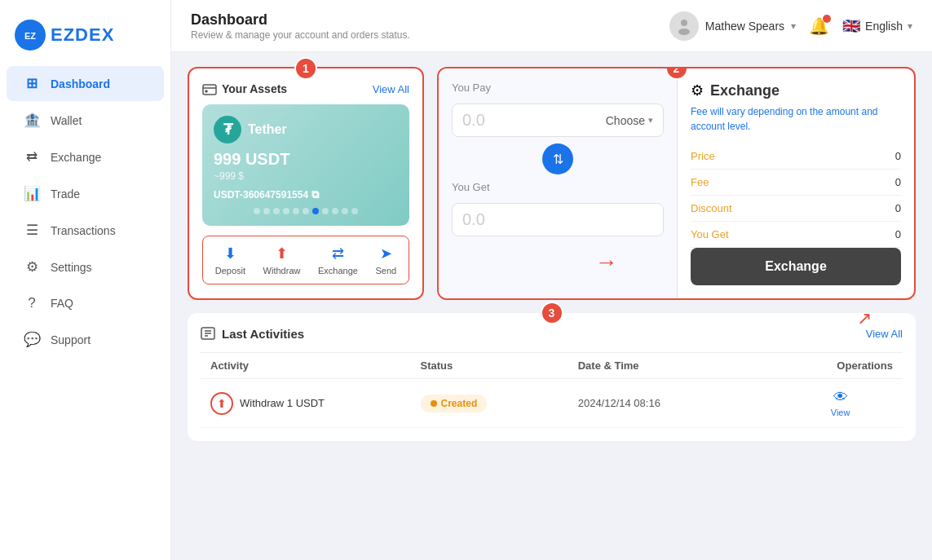  I want to click on currency-choose-select: Choose ▾, so click(629, 121).